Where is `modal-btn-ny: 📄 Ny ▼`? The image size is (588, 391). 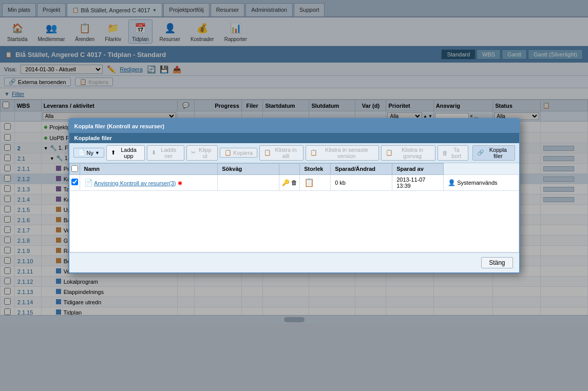 modal-btn-ny: 📄 Ny ▼ is located at coordinates (89, 153).